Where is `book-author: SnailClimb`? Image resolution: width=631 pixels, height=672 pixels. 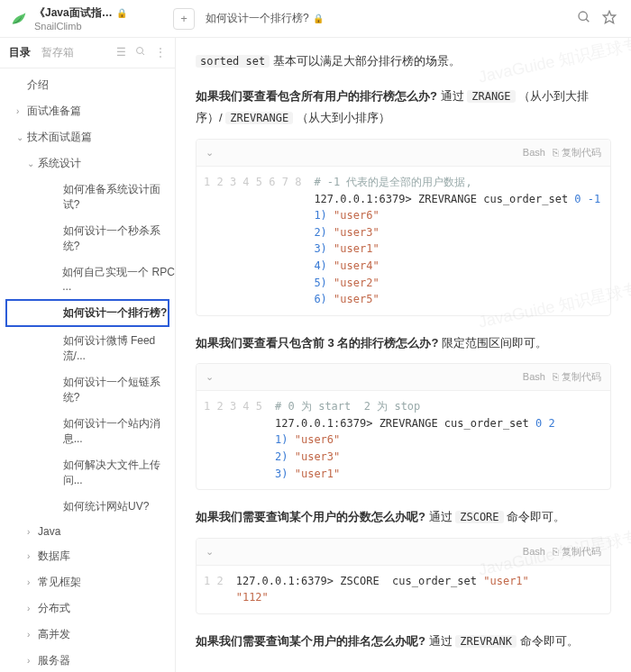 book-author: SnailClimb is located at coordinates (102, 26).